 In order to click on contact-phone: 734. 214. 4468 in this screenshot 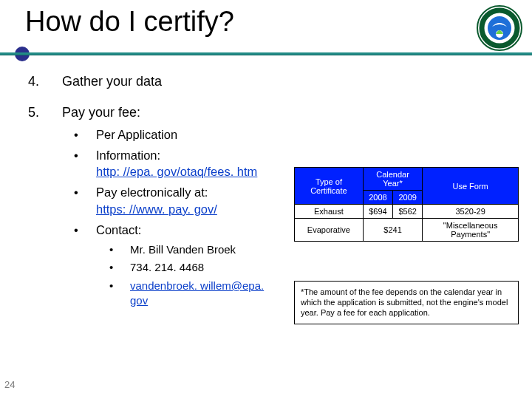, I will do `click(167, 267)`.